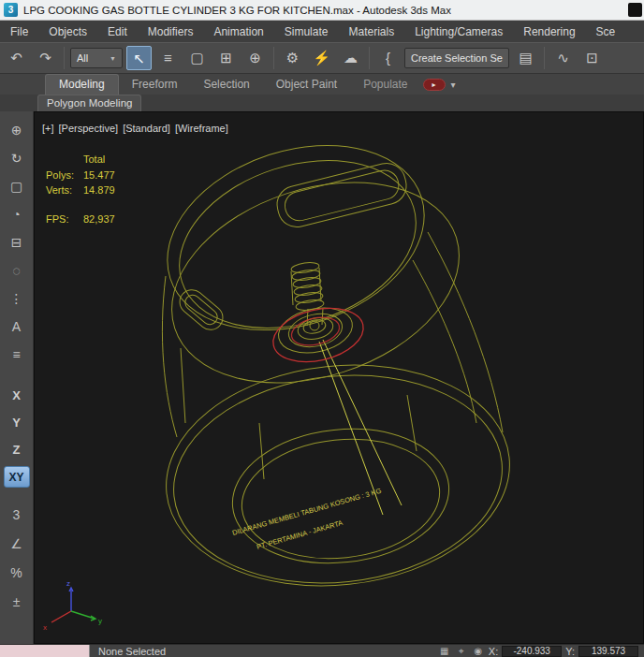  What do you see at coordinates (238, 10) in the screenshot?
I see `window-title: LPG COOKING GAS BOTTLE CYLINDER 3 KG FOR…` at bounding box center [238, 10].